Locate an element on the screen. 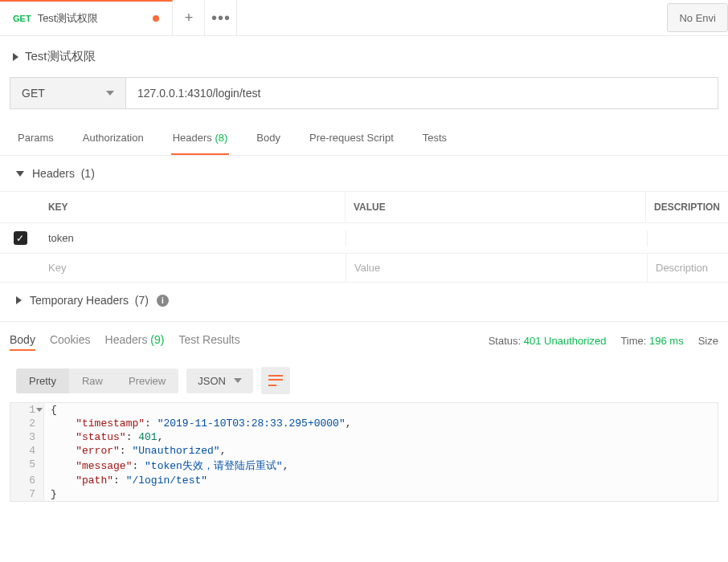  environment-label: No Envi is located at coordinates (697, 18).